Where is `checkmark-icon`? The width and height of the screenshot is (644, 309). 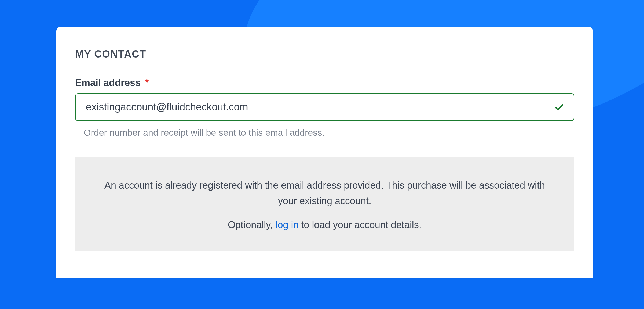 checkmark-icon is located at coordinates (559, 107).